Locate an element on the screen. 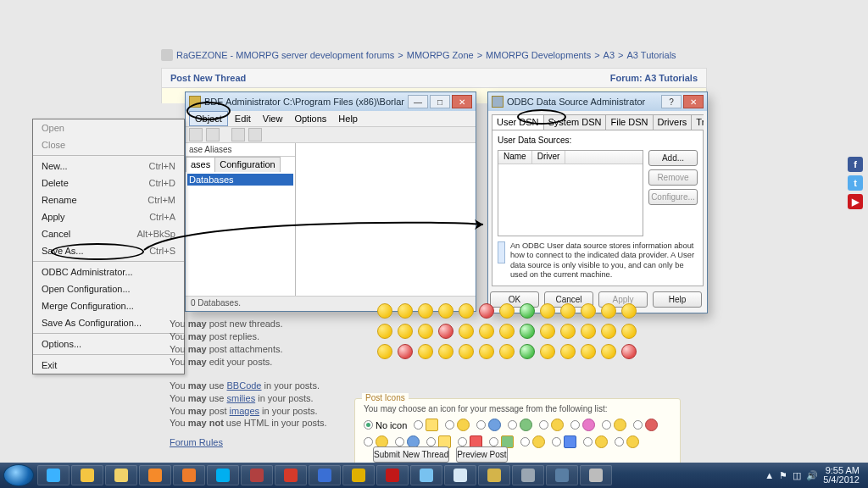  menu-item-delete: DeleteCtrl+D is located at coordinates (108, 183).